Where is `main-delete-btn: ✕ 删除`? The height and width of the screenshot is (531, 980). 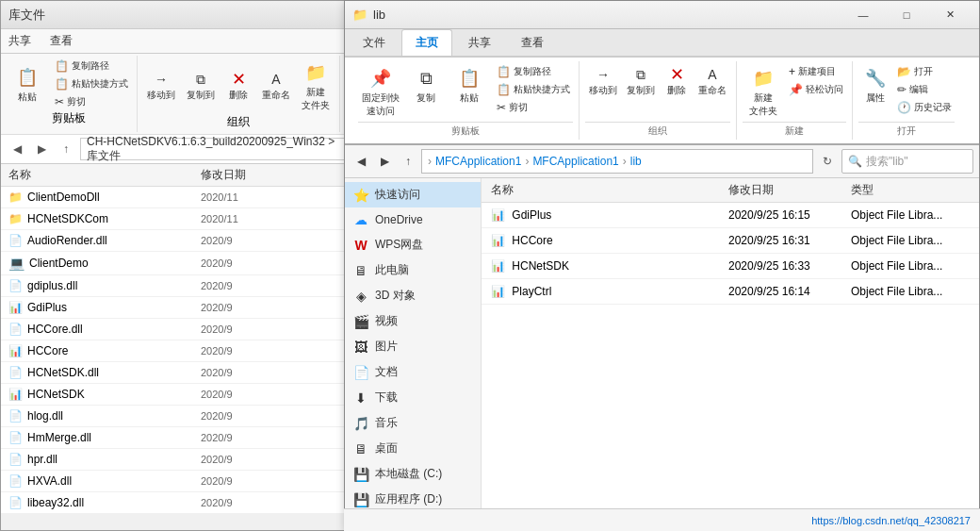
main-delete-btn: ✕ 删除 is located at coordinates (677, 81).